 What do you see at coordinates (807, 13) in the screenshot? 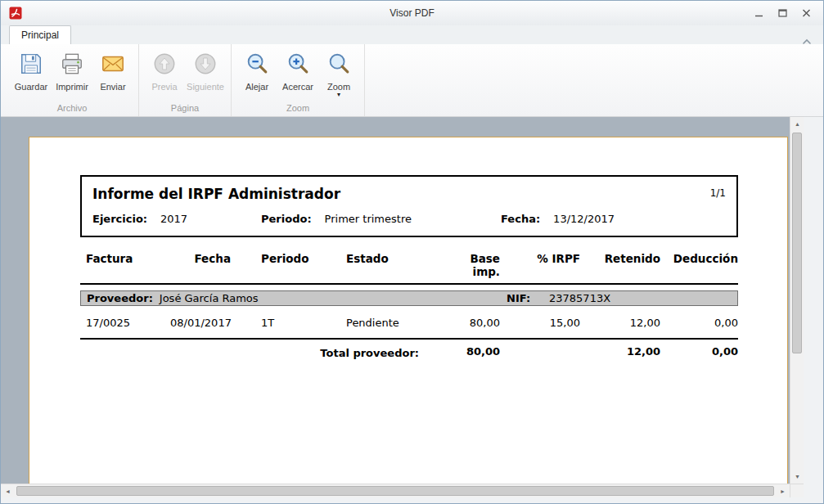
I see `close-icon` at bounding box center [807, 13].